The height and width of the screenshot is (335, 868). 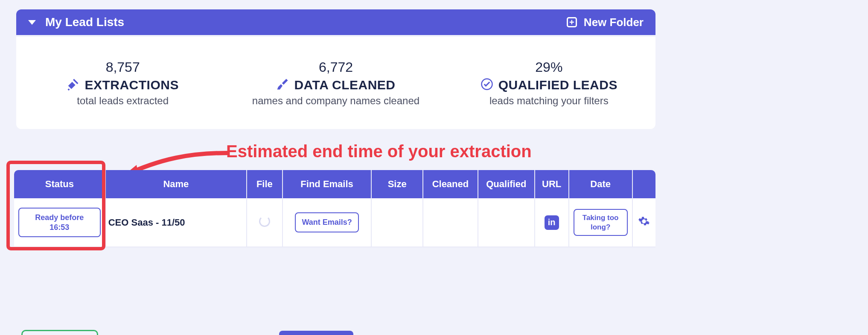 What do you see at coordinates (487, 85) in the screenshot?
I see `check-circle-icon` at bounding box center [487, 85].